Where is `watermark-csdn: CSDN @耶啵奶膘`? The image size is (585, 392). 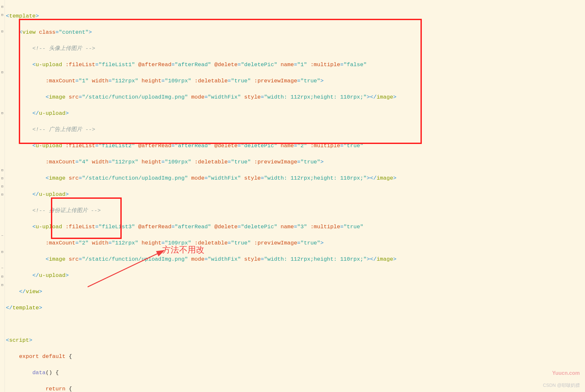 watermark-csdn: CSDN @耶啵奶膘 is located at coordinates (561, 385).